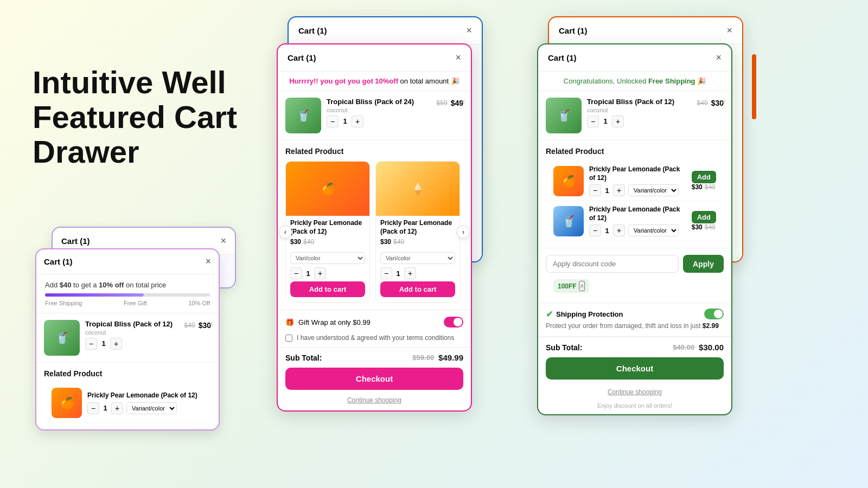  I want to click on center-qty-value: 1, so click(345, 121).